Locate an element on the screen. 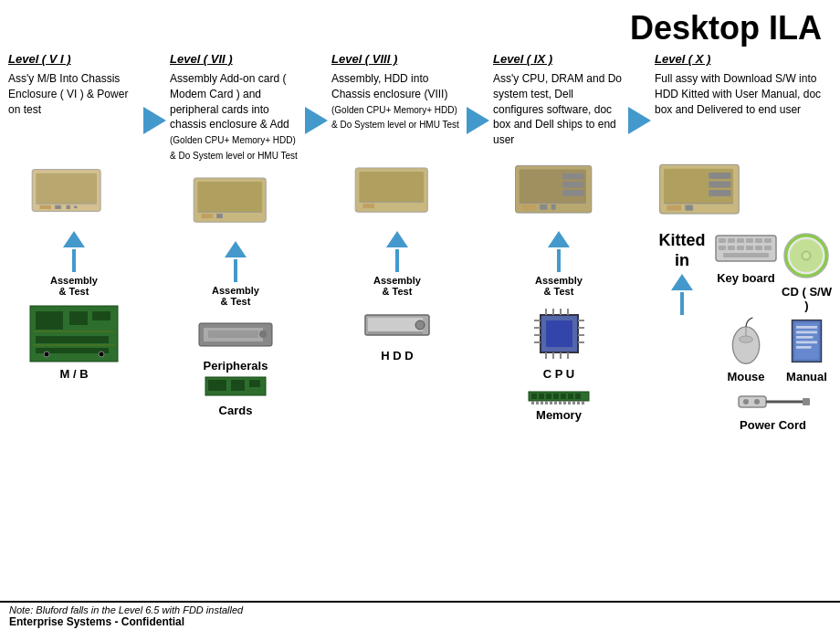 This screenshot has height=630, width=840. peripheral-icon is located at coordinates (236, 334).